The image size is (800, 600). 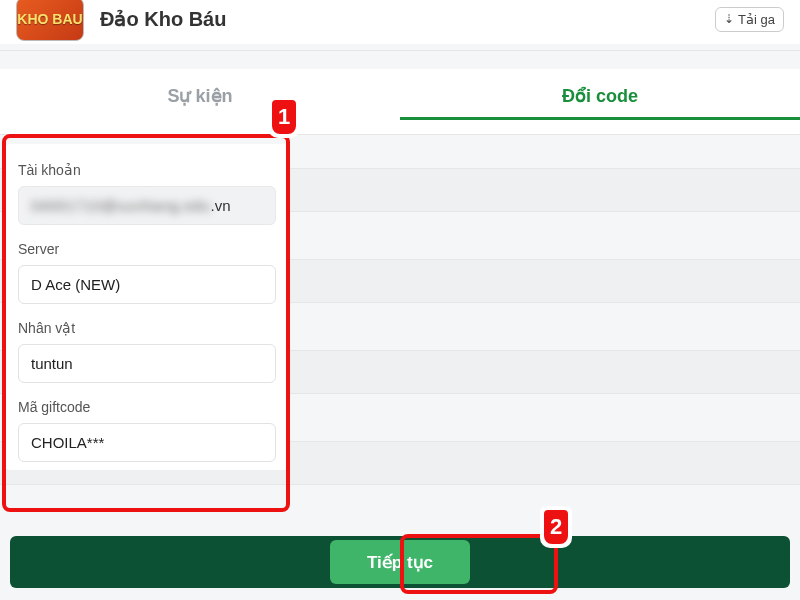 I want to click on tab-event: Sự kiện, so click(x=200, y=102).